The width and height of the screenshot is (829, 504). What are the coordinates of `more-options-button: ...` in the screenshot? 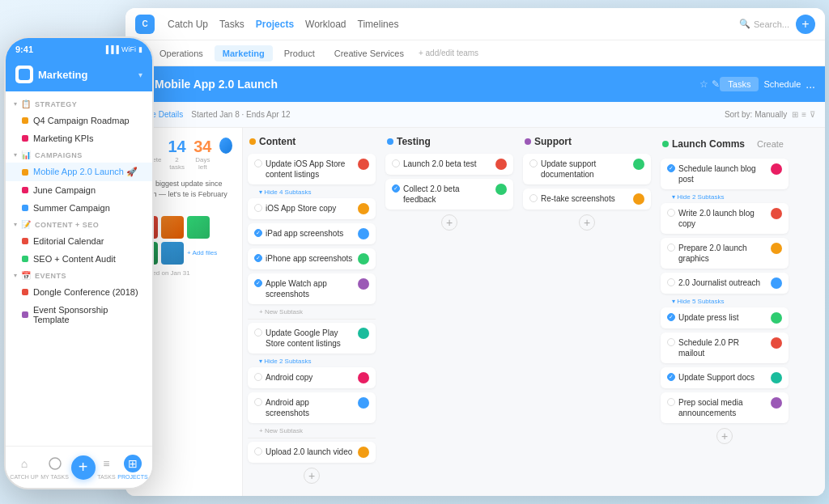 It's located at (810, 84).